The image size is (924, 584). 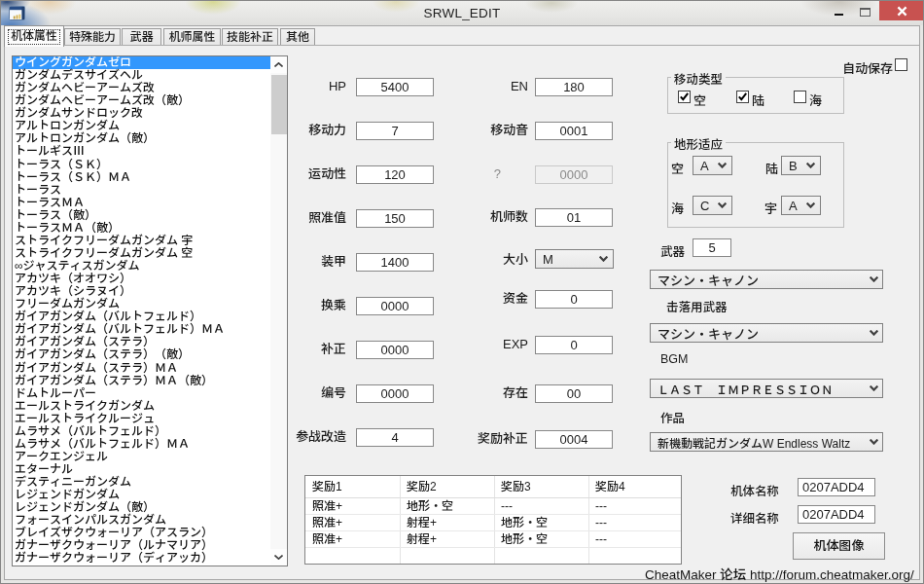 I want to click on list-item: ムラサメ（バルトフェルド）, so click(x=142, y=432).